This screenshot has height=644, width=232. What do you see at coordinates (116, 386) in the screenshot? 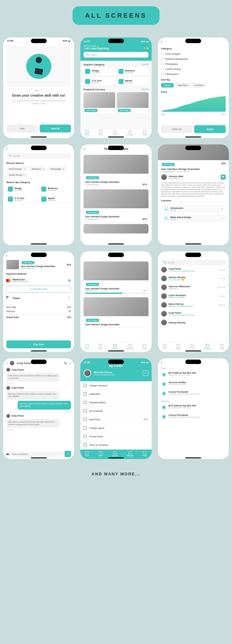
I see `profile-password: Change Password›` at bounding box center [116, 386].